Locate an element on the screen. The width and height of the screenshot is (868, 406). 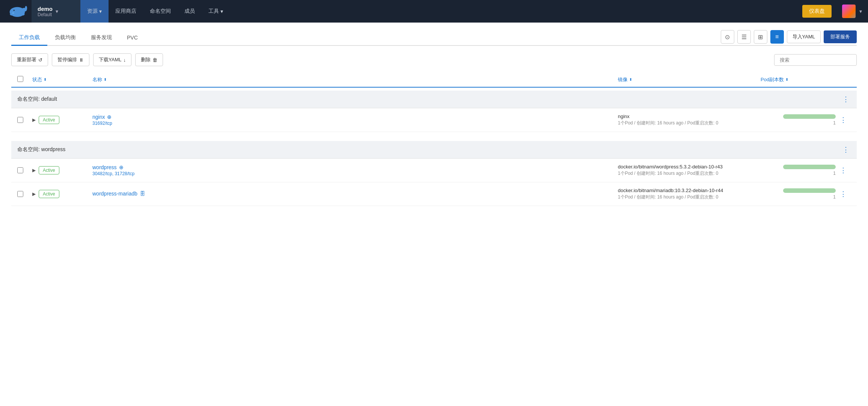
replica-count-wordpress: 1 is located at coordinates (835, 173).